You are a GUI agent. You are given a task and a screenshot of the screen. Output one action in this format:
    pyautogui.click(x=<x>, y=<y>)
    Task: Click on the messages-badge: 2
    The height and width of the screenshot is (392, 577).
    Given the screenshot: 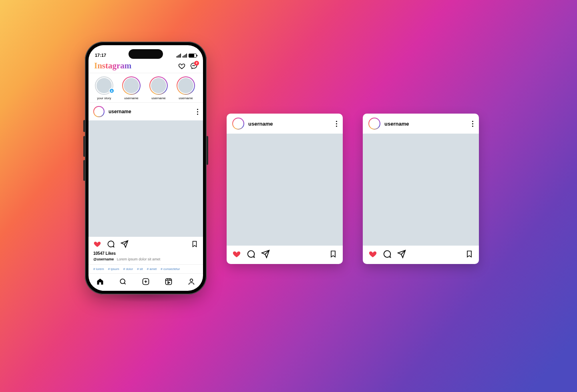 What is the action you would take?
    pyautogui.click(x=197, y=63)
    